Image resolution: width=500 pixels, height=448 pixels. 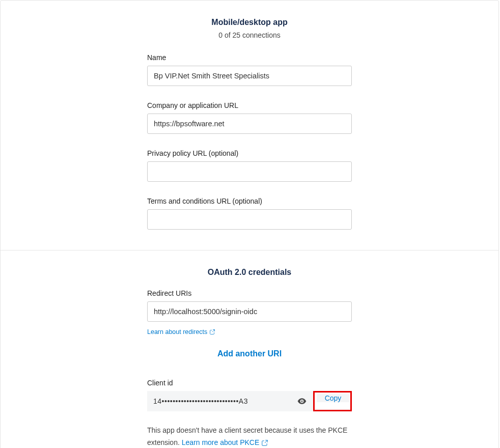 What do you see at coordinates (332, 401) in the screenshot?
I see `copy-button-highlight: Copy` at bounding box center [332, 401].